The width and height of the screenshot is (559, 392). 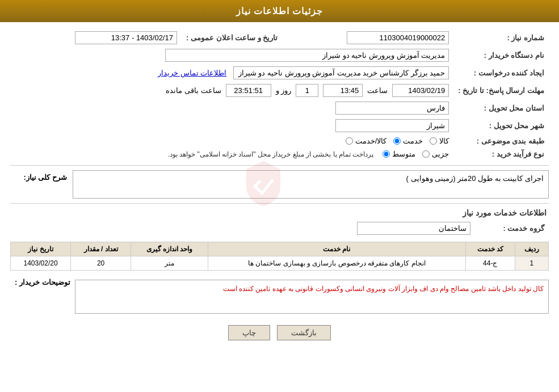 What do you see at coordinates (307, 91) in the screenshot?
I see `response-days-box: 1` at bounding box center [307, 91].